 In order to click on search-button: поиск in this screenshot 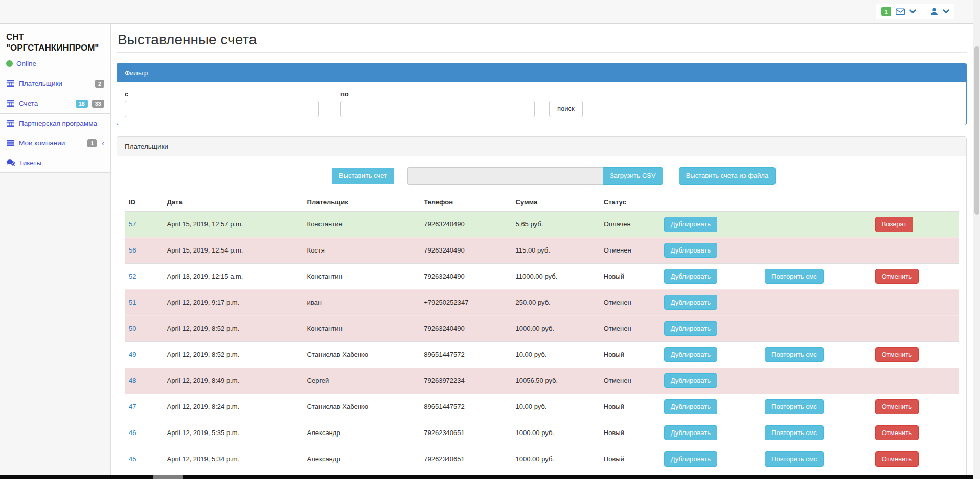, I will do `click(566, 109)`.